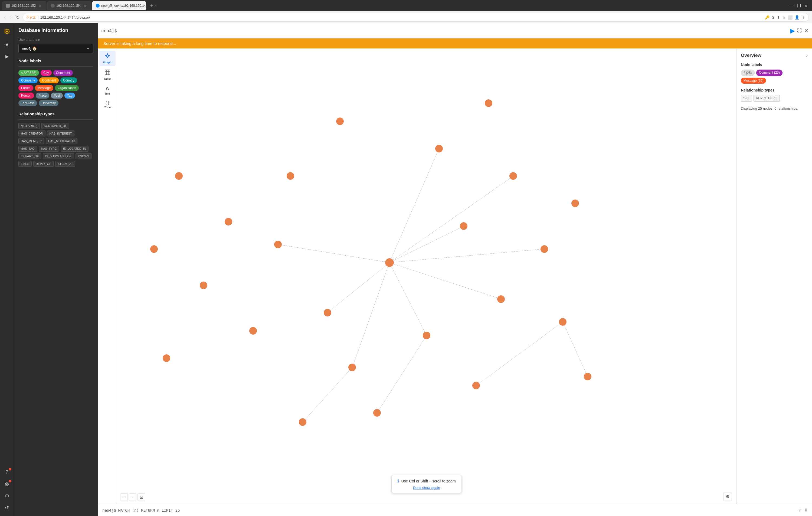 This screenshot has width=812, height=516. Describe the element at coordinates (28, 103) in the screenshot. I see `node-label-tagclass: TagClass` at that location.